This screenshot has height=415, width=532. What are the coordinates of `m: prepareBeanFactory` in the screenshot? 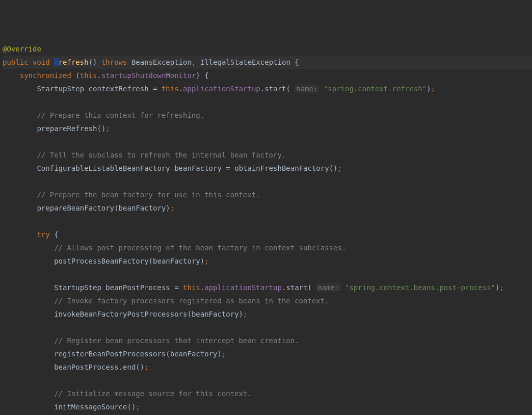 It's located at (75, 208).